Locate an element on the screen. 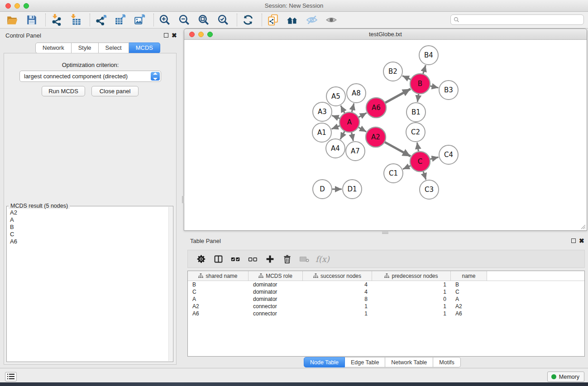 Image resolution: width=588 pixels, height=386 pixels. tab-network-table: Network Table is located at coordinates (409, 362).